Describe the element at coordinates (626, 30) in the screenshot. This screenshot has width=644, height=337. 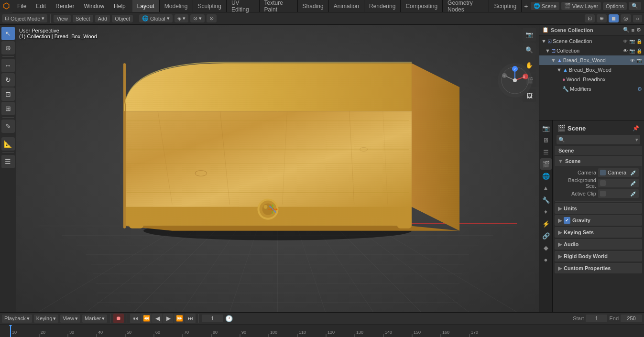
I see `outliner-search-icon: 🔍` at that location.